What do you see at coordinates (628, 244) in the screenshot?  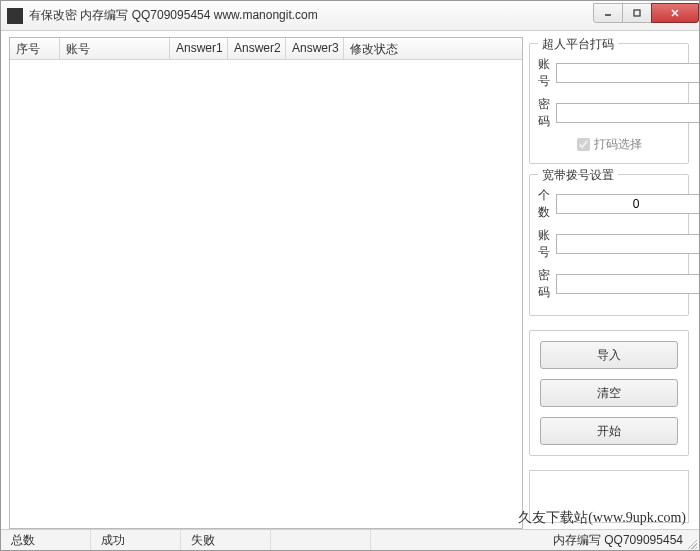 I see `dial-account-input` at bounding box center [628, 244].